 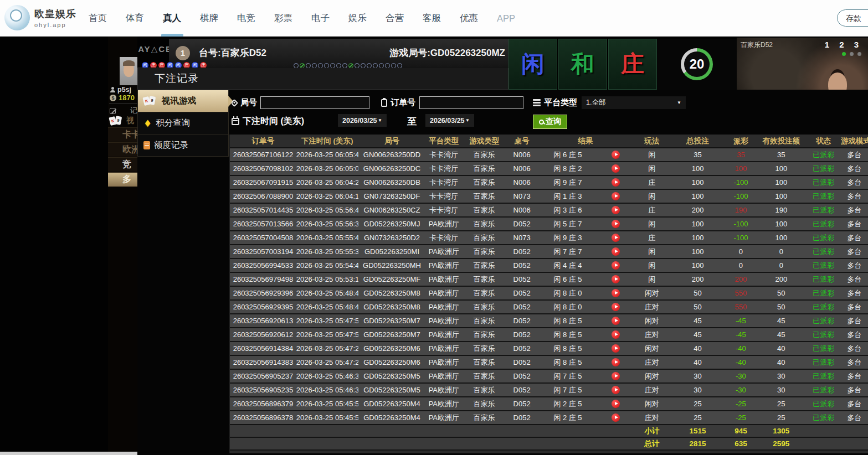 I want to click on tab-视讯游戏: K9视讯游戏, so click(x=183, y=101).